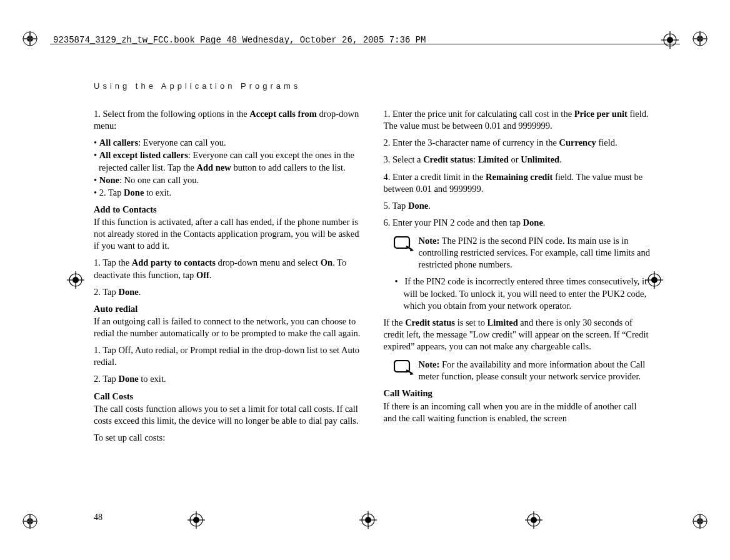  I want to click on bullet-all-except: • All except listed callers: Everyone ca…, so click(228, 161).